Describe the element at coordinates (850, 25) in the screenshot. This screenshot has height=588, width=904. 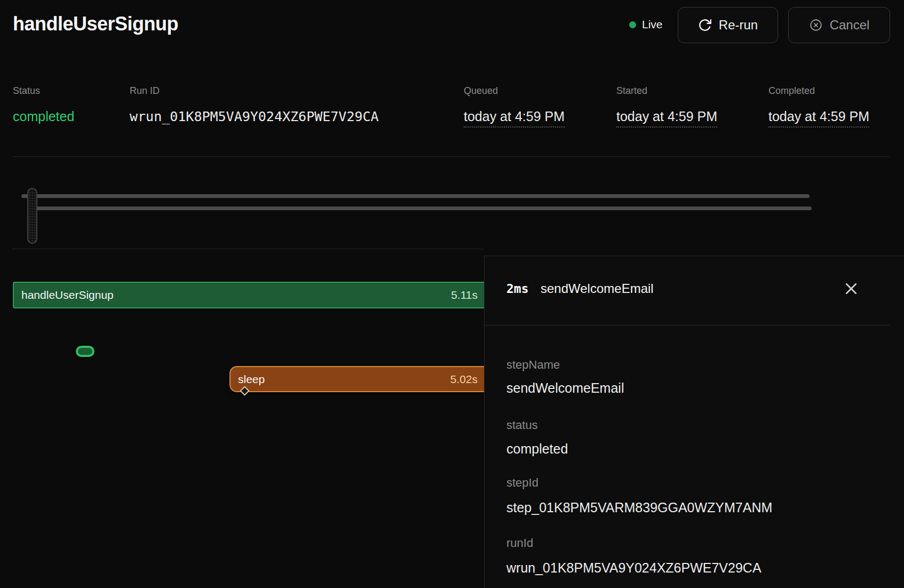
I see `cancel-label: Cancel` at that location.